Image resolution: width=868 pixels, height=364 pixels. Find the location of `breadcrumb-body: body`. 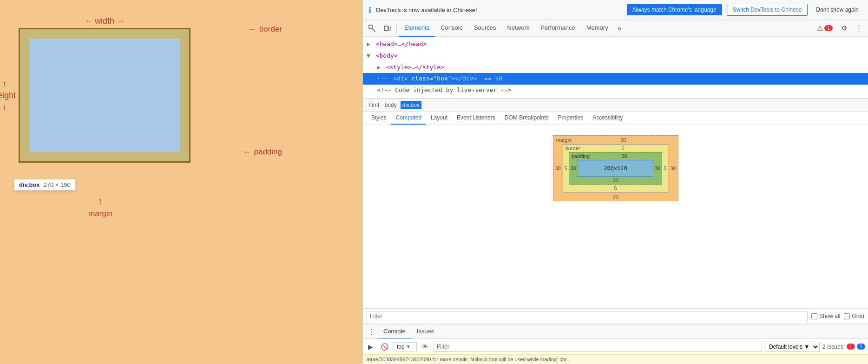

breadcrumb-body: body is located at coordinates (391, 105).